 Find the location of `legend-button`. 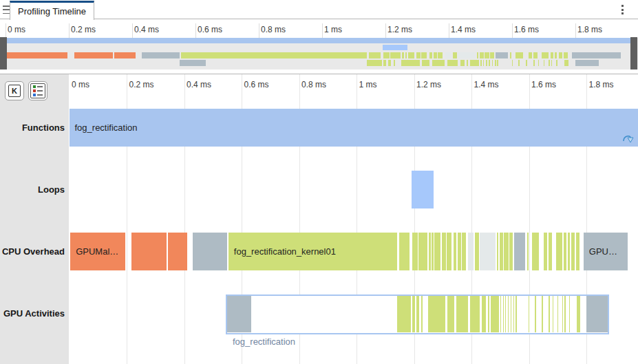

legend-button is located at coordinates (38, 91).